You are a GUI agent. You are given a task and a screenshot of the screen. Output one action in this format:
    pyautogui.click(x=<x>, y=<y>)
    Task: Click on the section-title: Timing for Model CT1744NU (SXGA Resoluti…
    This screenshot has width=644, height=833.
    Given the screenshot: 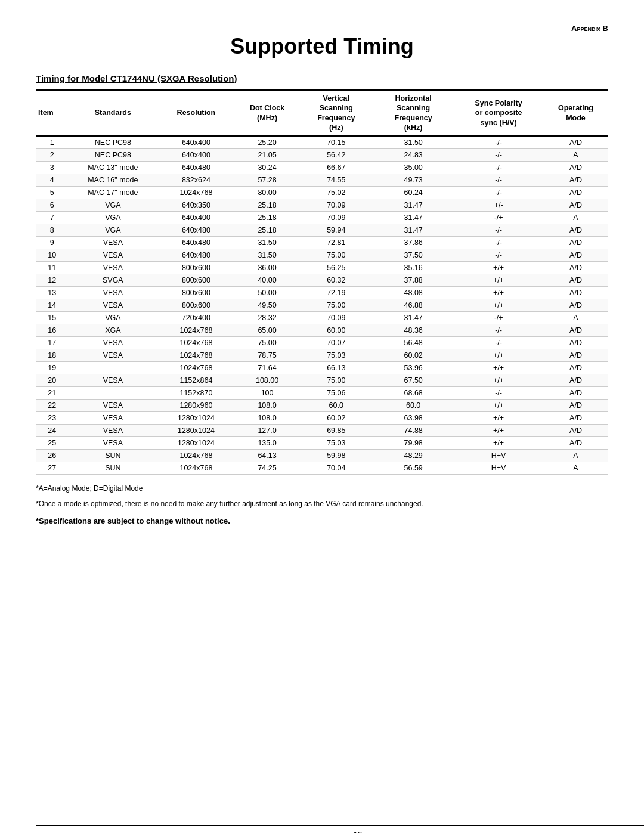 What is the action you would take?
    pyautogui.click(x=322, y=79)
    